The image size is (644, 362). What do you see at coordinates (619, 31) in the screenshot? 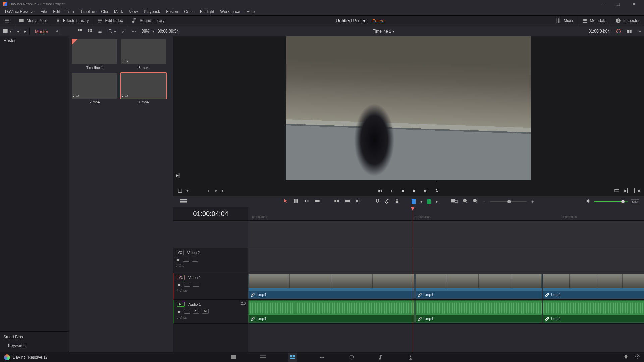
I see `bypass-grades-button` at bounding box center [619, 31].